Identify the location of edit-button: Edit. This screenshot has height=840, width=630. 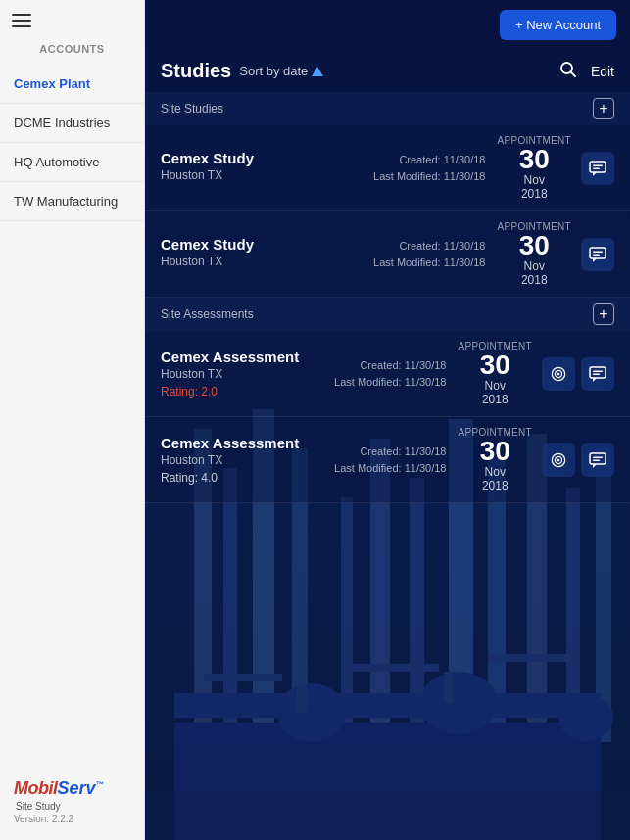
(603, 71).